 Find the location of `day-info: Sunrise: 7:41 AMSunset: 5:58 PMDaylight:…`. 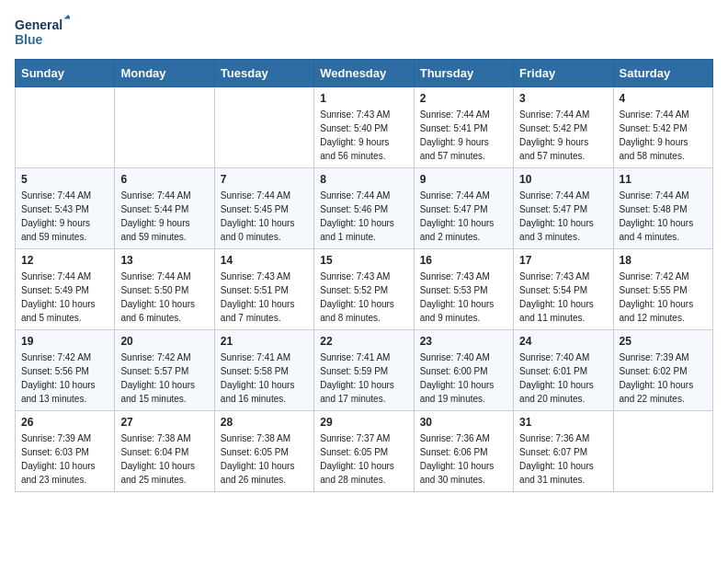

day-info: Sunrise: 7:41 AMSunset: 5:58 PMDaylight:… is located at coordinates (265, 378).